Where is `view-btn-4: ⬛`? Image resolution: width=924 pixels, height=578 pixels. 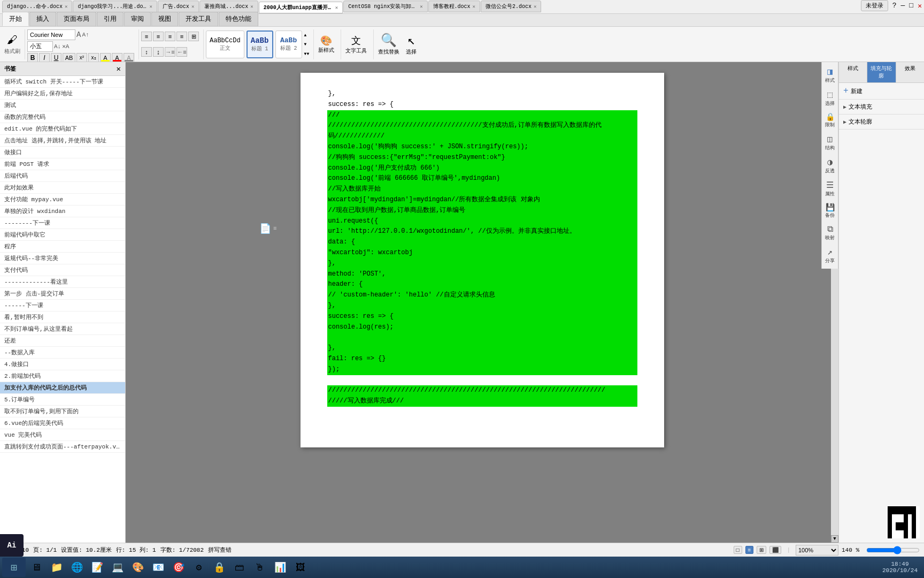
view-btn-4: ⬛ is located at coordinates (775, 550).